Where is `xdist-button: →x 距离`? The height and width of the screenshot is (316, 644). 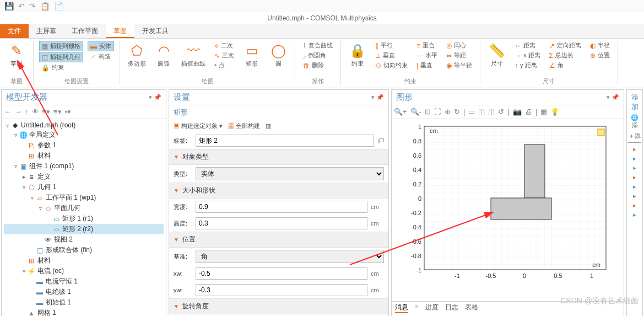 xdist-button: →x 距离 is located at coordinates (528, 55).